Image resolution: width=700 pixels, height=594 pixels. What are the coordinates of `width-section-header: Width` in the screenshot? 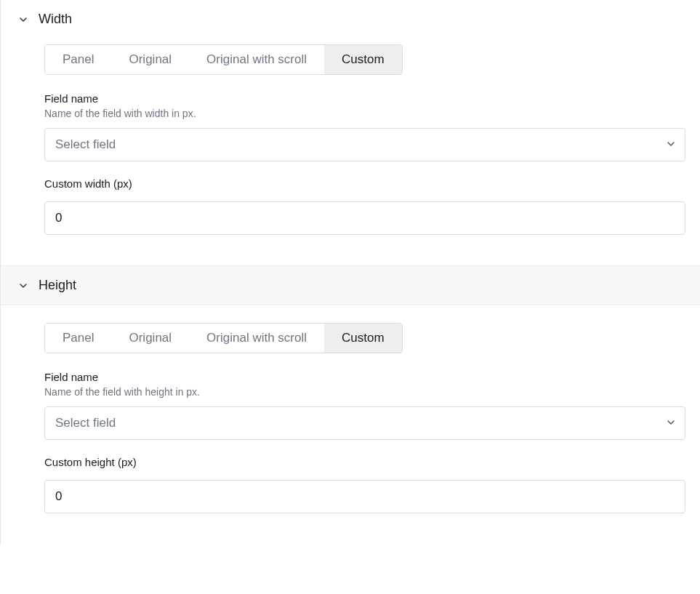 It's located at (350, 19).